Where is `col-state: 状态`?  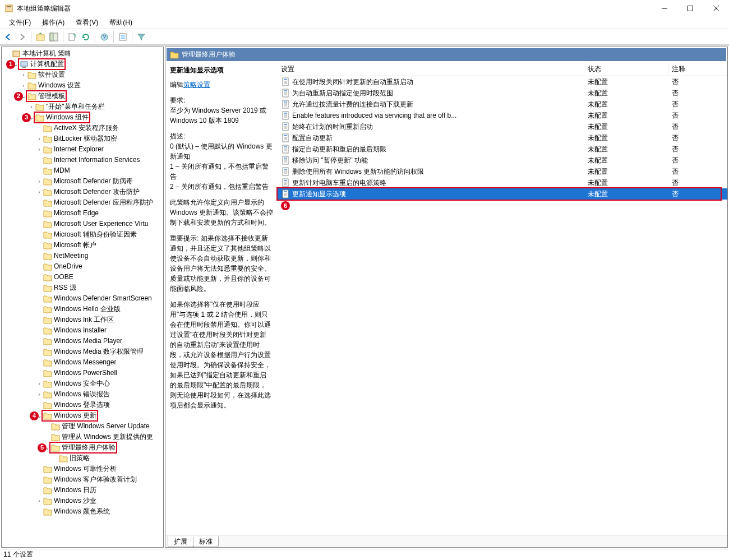
col-state: 状态 is located at coordinates (626, 70).